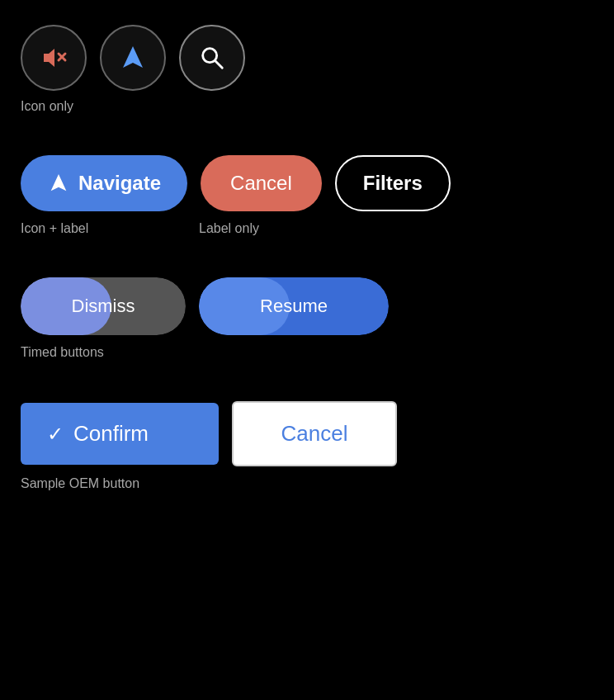 The height and width of the screenshot is (700, 614). Describe the element at coordinates (54, 58) in the screenshot. I see `mute-icon` at that location.